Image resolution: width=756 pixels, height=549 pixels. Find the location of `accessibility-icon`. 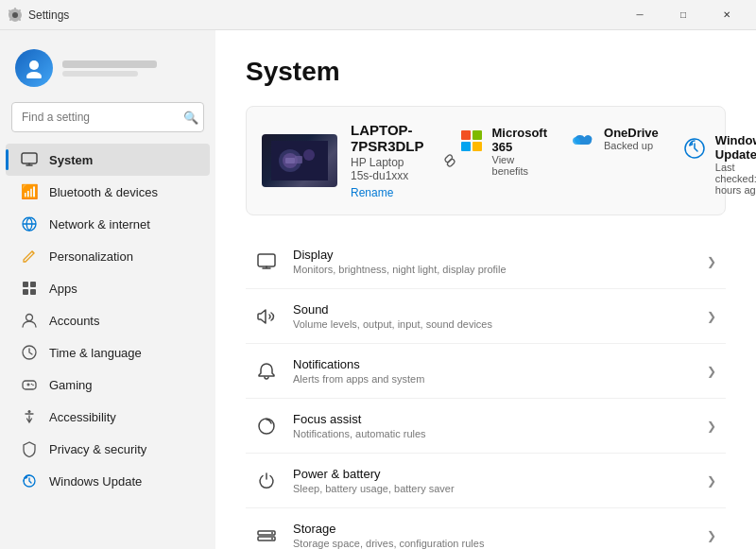

accessibility-icon is located at coordinates (29, 417).